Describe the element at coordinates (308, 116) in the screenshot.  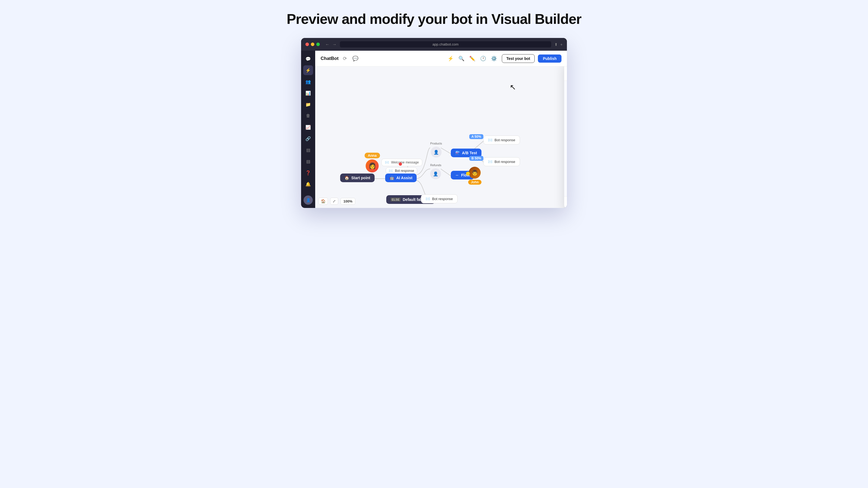
I see `sidebar-icon-trash: 🗑` at that location.